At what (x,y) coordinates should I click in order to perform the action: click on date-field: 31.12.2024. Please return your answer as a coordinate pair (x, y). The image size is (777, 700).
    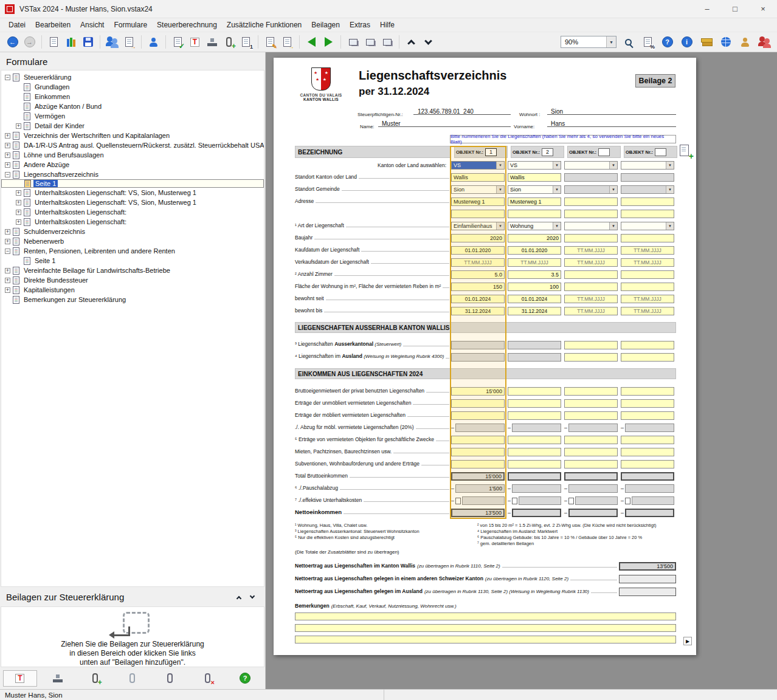
    Looking at the image, I should click on (478, 311).